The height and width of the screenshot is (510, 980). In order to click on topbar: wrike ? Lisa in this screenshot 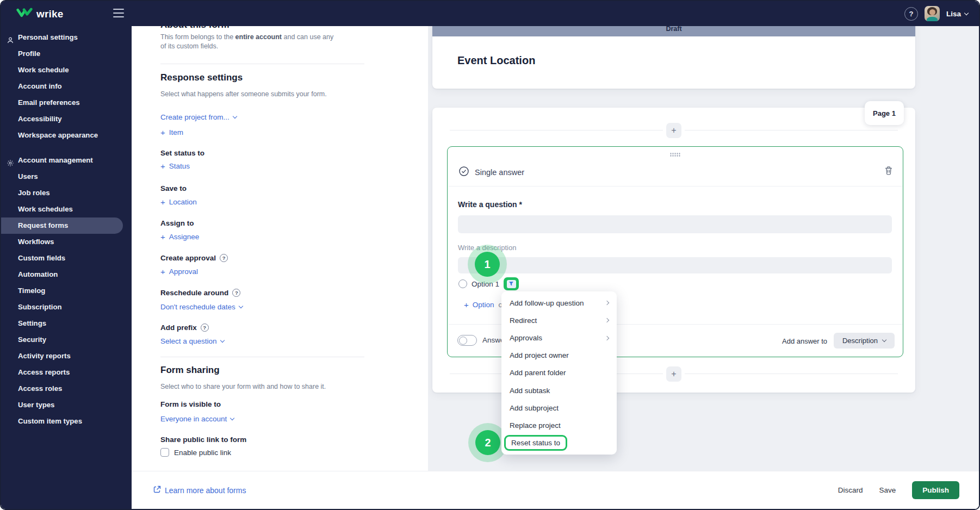, I will do `click(490, 14)`.